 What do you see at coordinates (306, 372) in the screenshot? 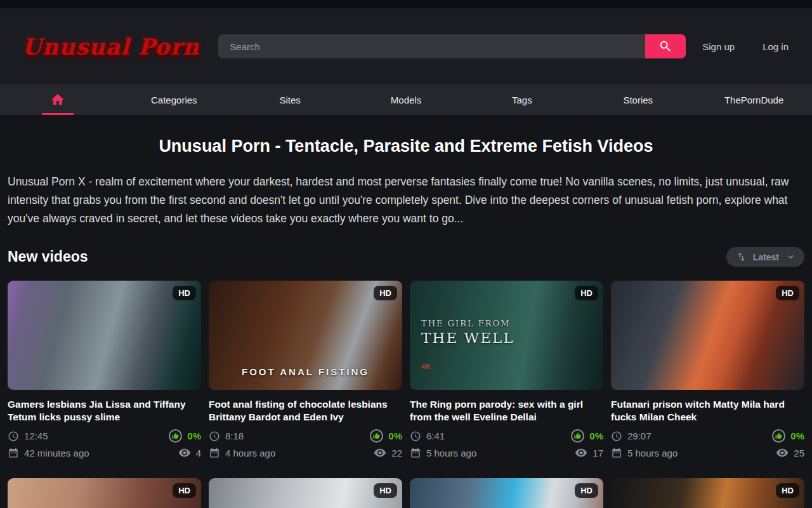
I see `thumbnail-overlay-title: FOOT ANAL FISTING` at bounding box center [306, 372].